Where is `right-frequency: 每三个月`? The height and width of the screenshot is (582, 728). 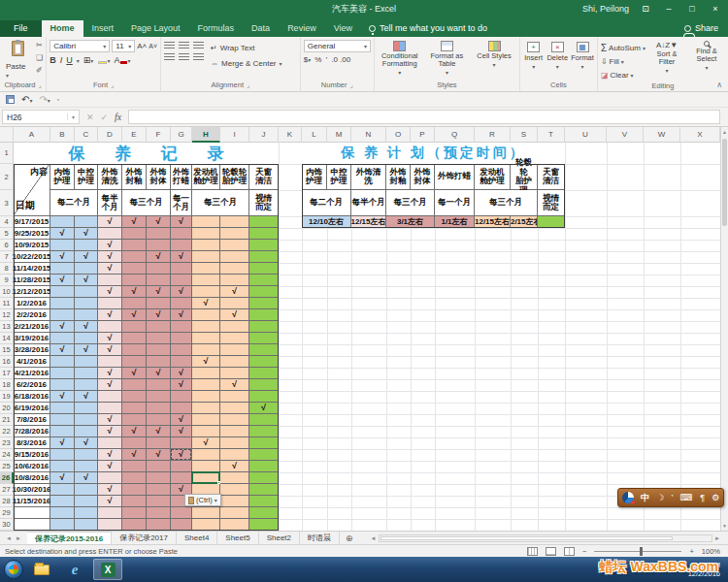 right-frequency: 每三个月 is located at coordinates (507, 204).